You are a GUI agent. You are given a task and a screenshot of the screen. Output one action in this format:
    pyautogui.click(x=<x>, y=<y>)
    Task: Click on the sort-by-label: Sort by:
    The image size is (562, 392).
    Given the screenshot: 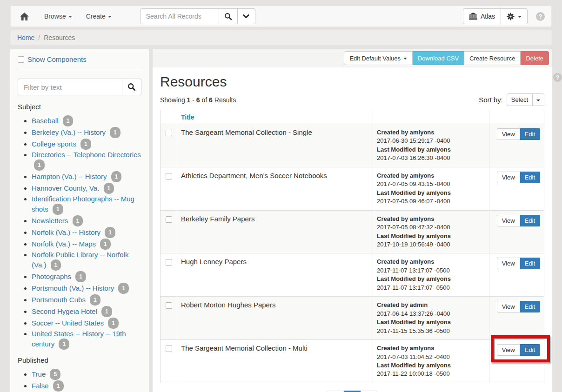 What is the action you would take?
    pyautogui.click(x=491, y=100)
    